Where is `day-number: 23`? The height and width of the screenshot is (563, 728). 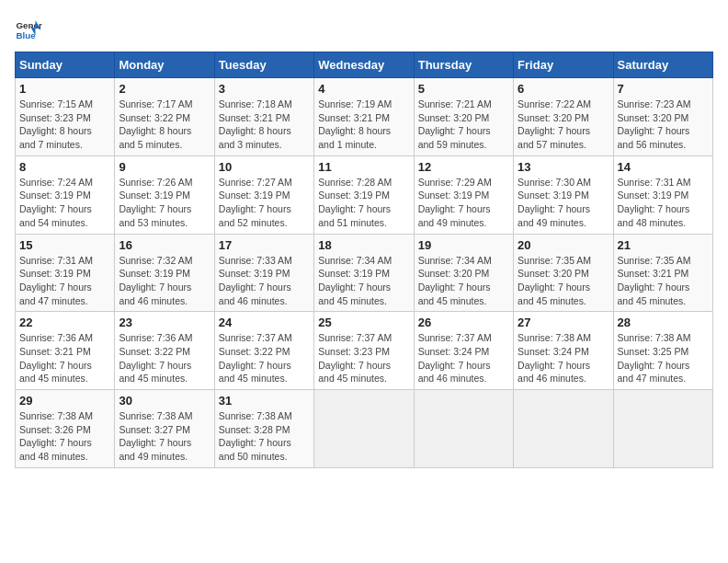
day-number: 23 is located at coordinates (164, 322).